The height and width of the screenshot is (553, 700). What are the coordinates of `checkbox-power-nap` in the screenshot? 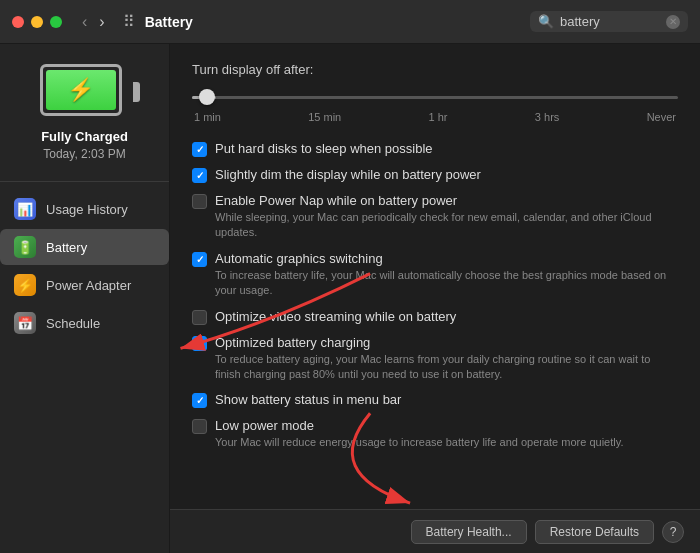 It's located at (200, 202).